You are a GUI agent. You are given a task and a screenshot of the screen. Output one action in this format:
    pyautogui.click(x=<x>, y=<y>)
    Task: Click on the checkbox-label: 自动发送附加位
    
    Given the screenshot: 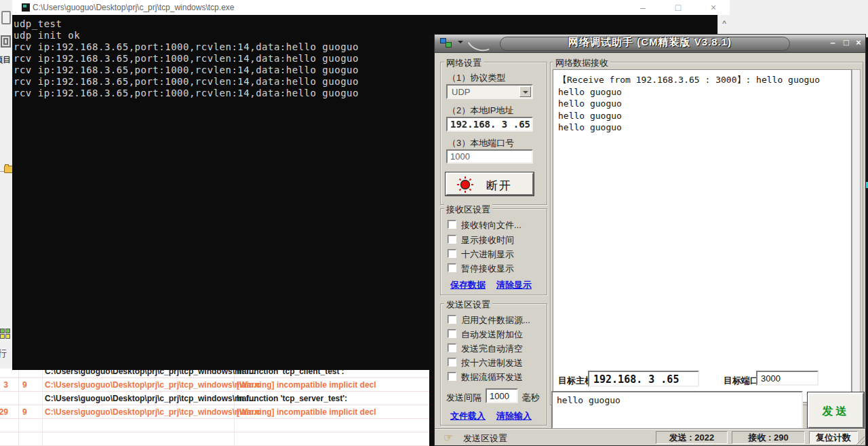 What is the action you would take?
    pyautogui.click(x=492, y=335)
    